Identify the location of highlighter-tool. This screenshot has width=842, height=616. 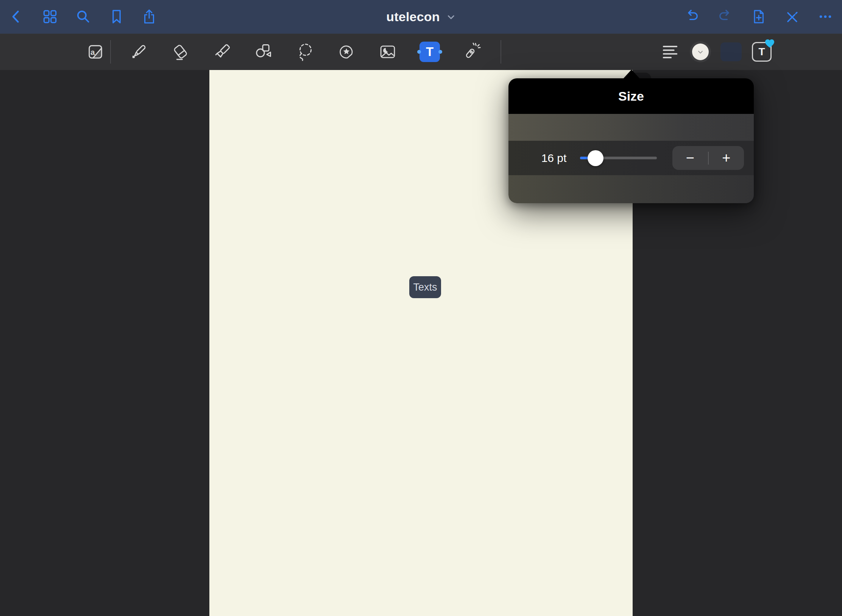
(222, 52).